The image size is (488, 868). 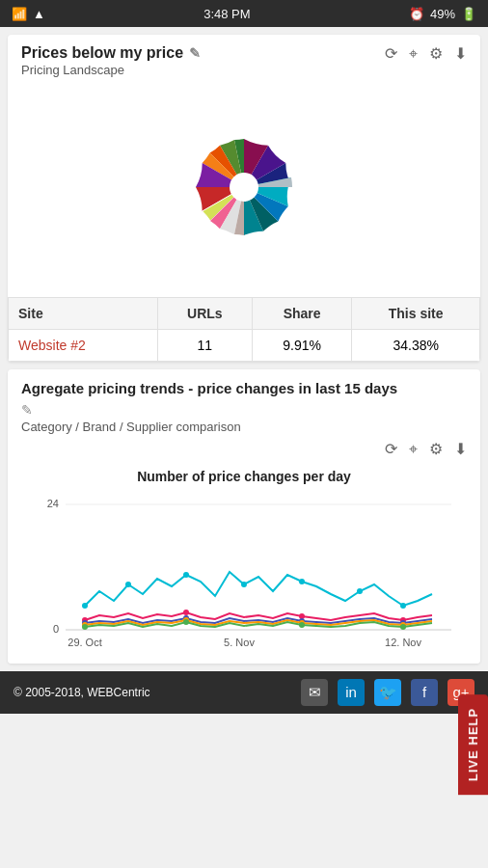 What do you see at coordinates (461, 54) in the screenshot?
I see `card1-download-icon: ⬇` at bounding box center [461, 54].